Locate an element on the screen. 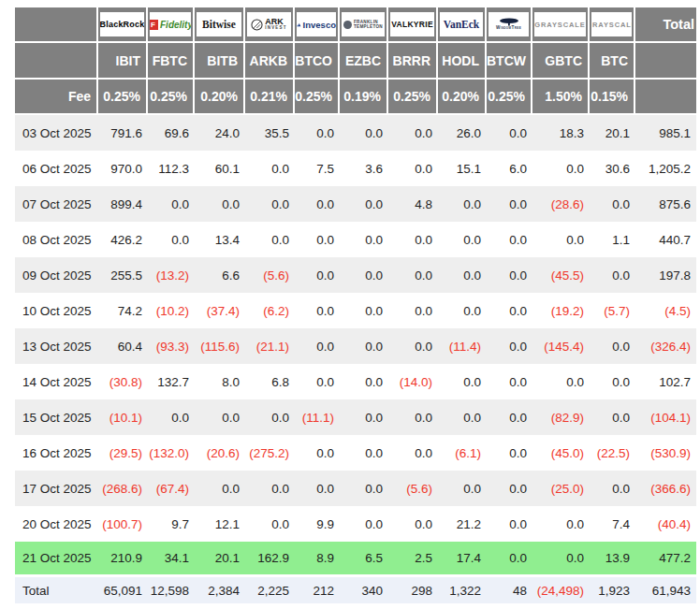  flow-row: 08 Oct 2025426.20.013.40.00.00.00.00.00.… is located at coordinates (356, 239).